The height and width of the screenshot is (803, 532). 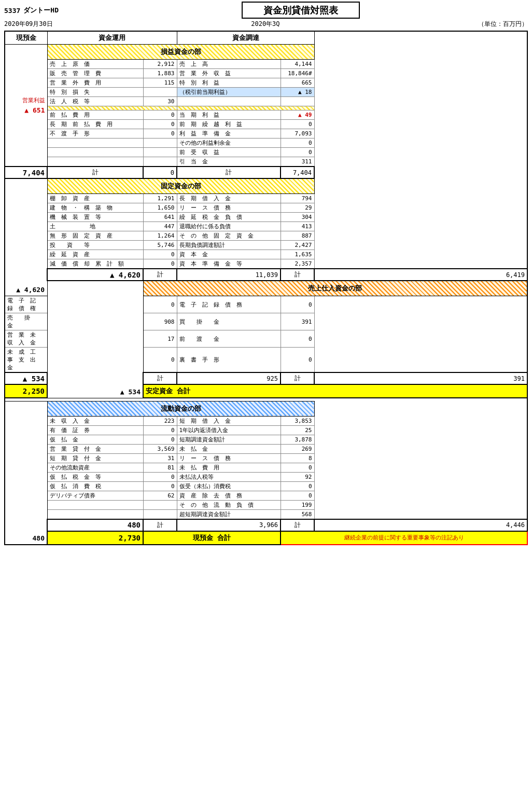 I want to click on soneki-val-l4, so click(x=160, y=92).